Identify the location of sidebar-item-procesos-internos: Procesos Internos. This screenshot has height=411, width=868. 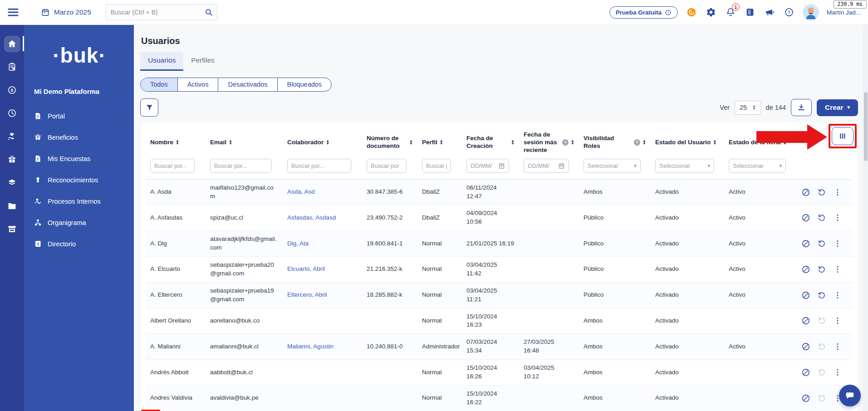
(79, 201).